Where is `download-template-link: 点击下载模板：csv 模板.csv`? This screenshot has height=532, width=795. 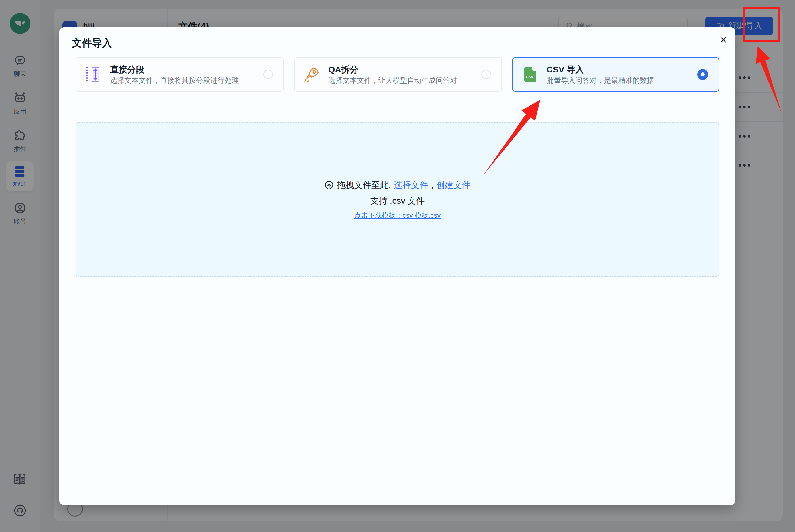
download-template-link: 点击下载模板：csv 模板.csv is located at coordinates (398, 215).